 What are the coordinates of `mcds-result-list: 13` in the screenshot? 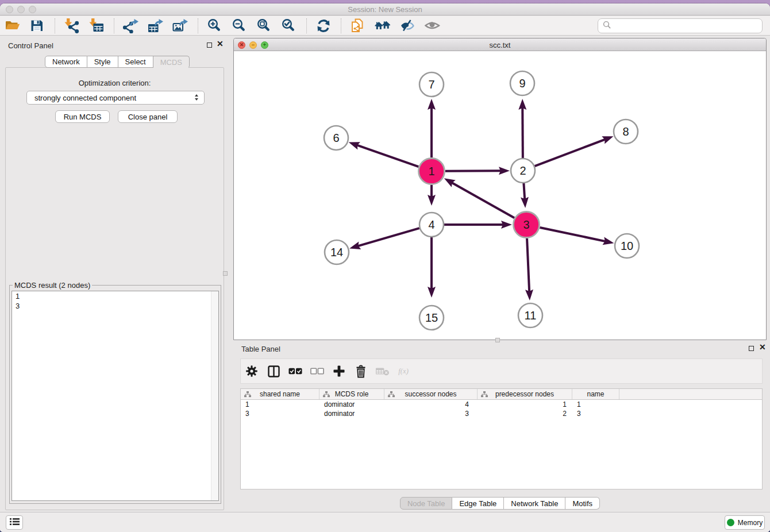 It's located at (115, 396).